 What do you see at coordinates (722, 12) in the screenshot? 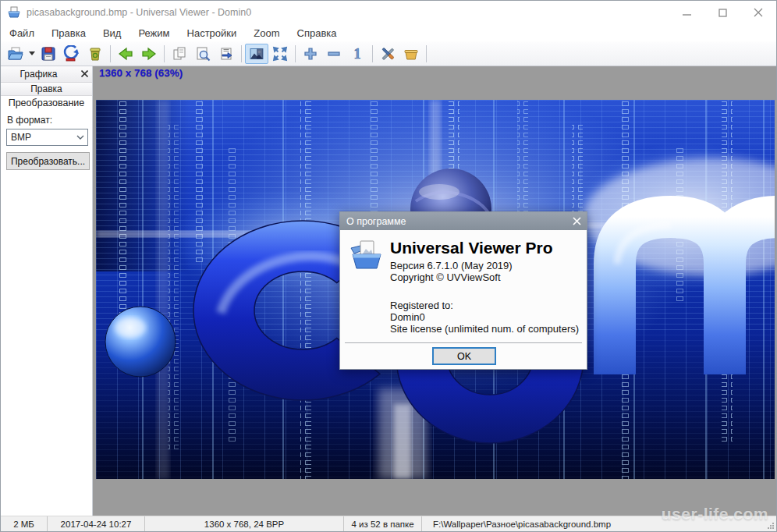
I see `window-controls` at bounding box center [722, 12].